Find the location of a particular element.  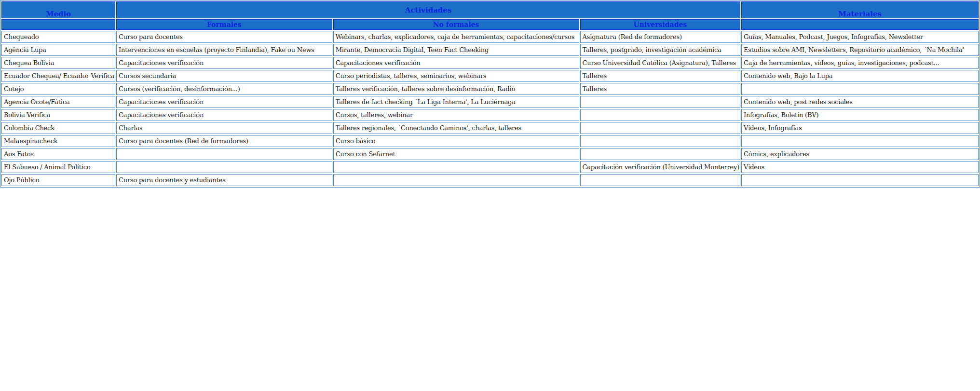

cell-formales: Curso para docentes (Red de formadores) is located at coordinates (224, 141).